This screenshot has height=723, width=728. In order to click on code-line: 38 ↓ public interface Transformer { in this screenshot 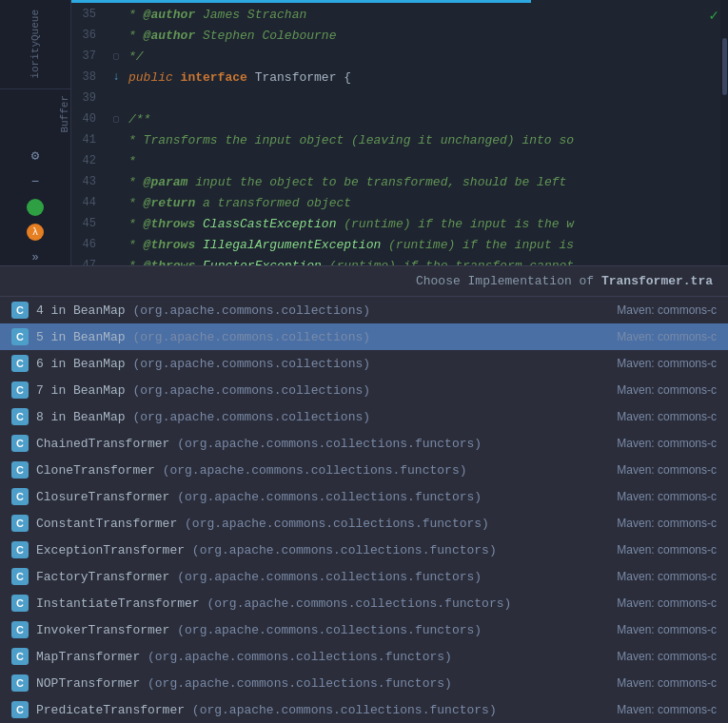, I will do `click(400, 77)`.